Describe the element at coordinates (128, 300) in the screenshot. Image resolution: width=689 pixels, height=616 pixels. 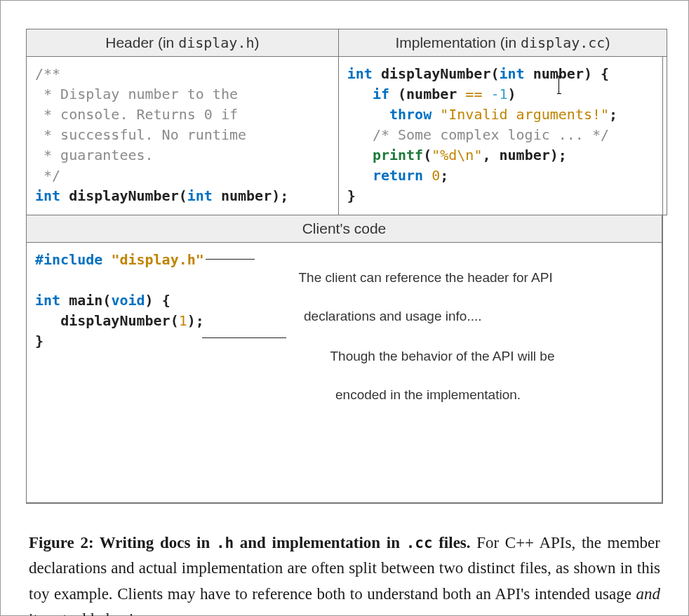
I see `code-type: void` at that location.